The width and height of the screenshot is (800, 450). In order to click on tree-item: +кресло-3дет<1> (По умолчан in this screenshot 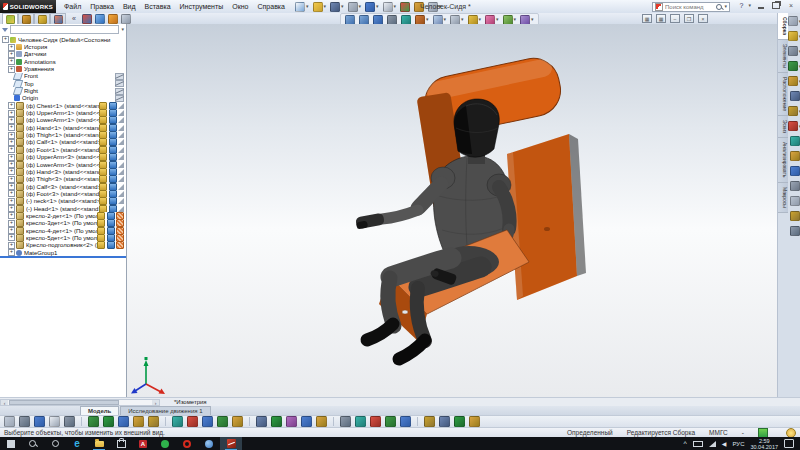, I will do `click(63, 224)`.